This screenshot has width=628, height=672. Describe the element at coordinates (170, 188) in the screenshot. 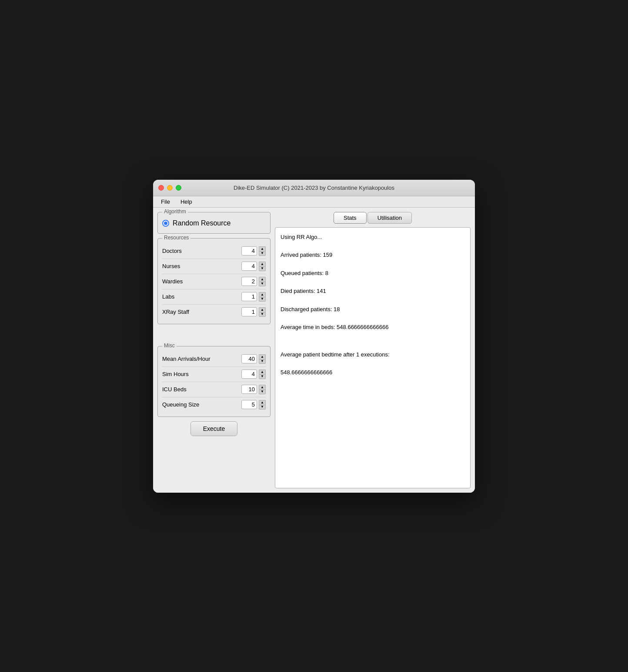

I see `minimize-button` at that location.